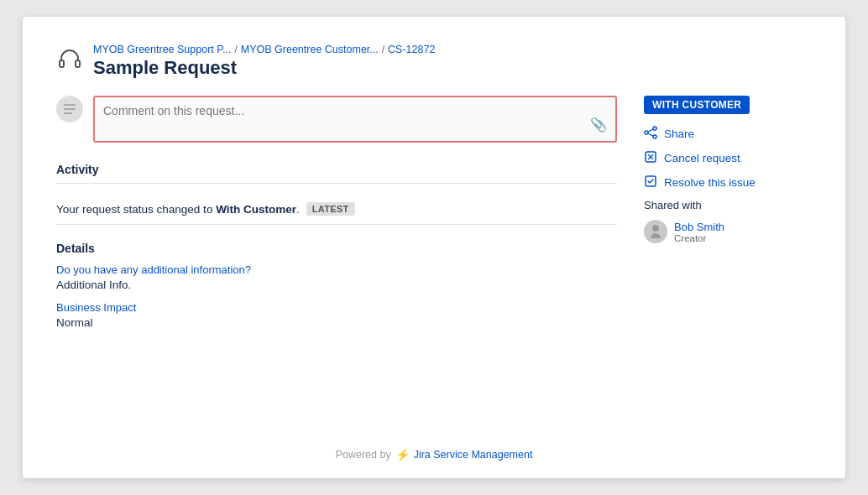 The image size is (868, 495). What do you see at coordinates (178, 210) in the screenshot?
I see `activity-text: Your request status changed to With Cust…` at bounding box center [178, 210].